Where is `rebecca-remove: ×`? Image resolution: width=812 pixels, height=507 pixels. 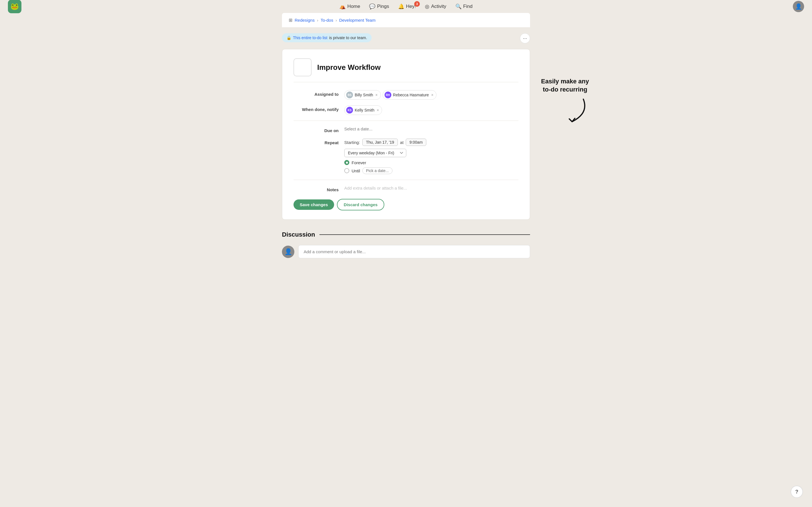 rebecca-remove: × is located at coordinates (432, 95).